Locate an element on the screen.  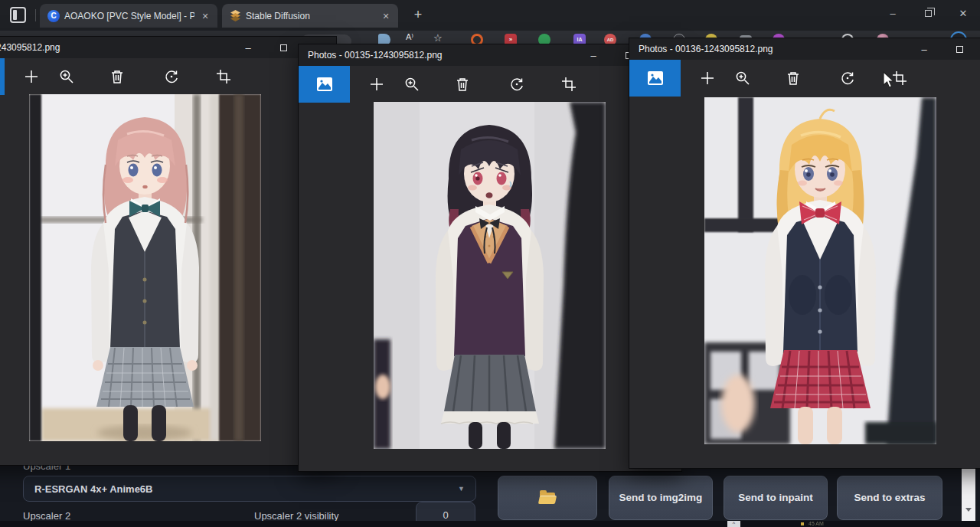
browser-tab-bar: C AOAOKO [PVC Style Model] - PV ✕ Stable… is located at coordinates (490, 15).